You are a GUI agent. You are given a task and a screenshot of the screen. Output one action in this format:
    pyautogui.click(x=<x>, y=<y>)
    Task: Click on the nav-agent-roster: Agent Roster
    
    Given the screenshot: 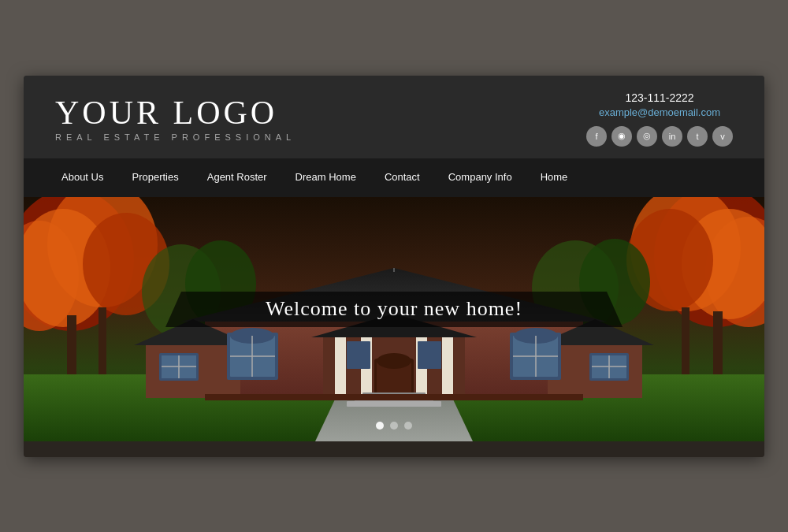 What is the action you would take?
    pyautogui.click(x=237, y=178)
    